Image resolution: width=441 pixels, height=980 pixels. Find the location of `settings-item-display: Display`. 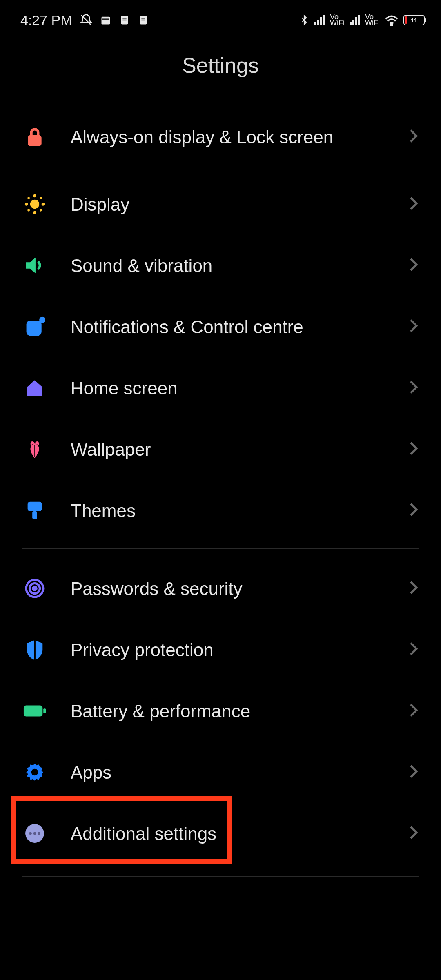

settings-item-display: Display is located at coordinates (220, 204).